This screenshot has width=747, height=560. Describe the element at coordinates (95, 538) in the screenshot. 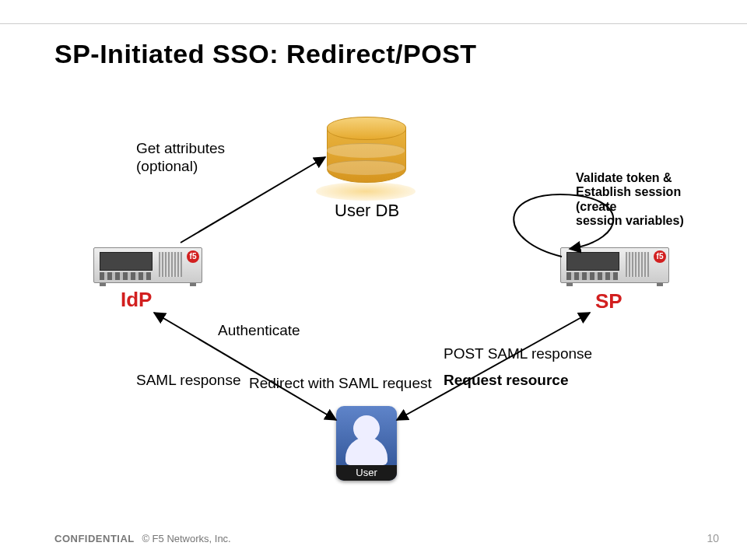

I see `footer-confidential: CONFIDENTIAL` at that location.